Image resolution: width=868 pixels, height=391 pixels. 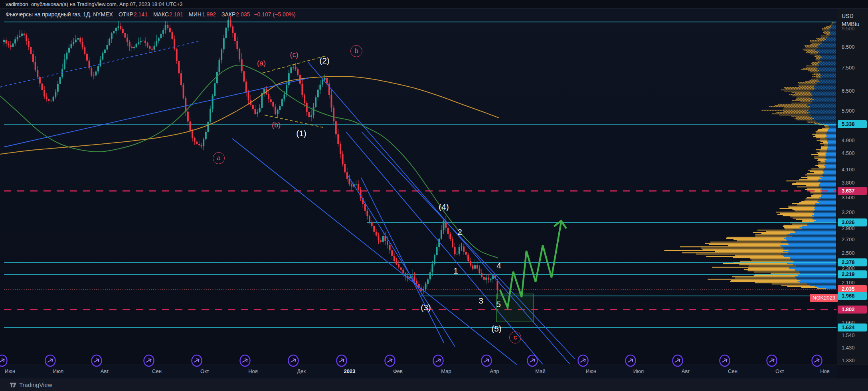 I want to click on brand-name: TradingView, so click(x=36, y=385).